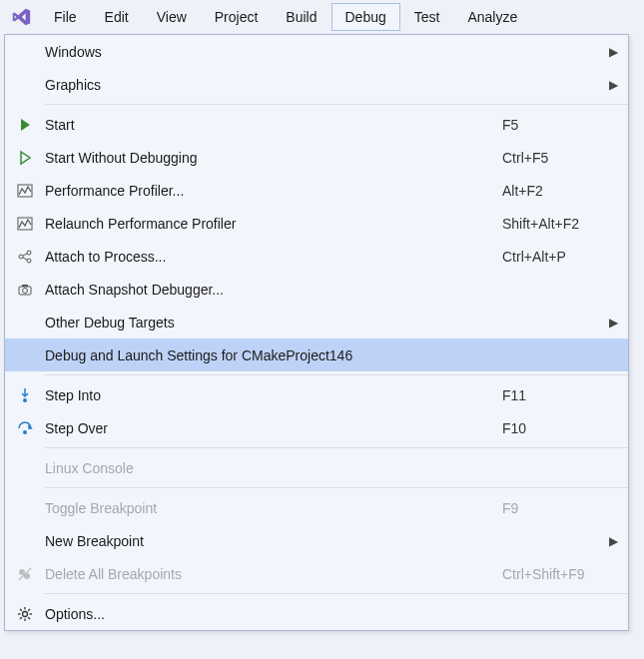 The height and width of the screenshot is (659, 644). I want to click on menuitem-shortcut: Shift+Alt+F2, so click(565, 224).